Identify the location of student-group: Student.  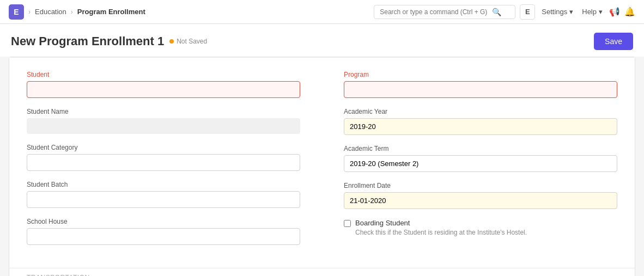
(163, 84).